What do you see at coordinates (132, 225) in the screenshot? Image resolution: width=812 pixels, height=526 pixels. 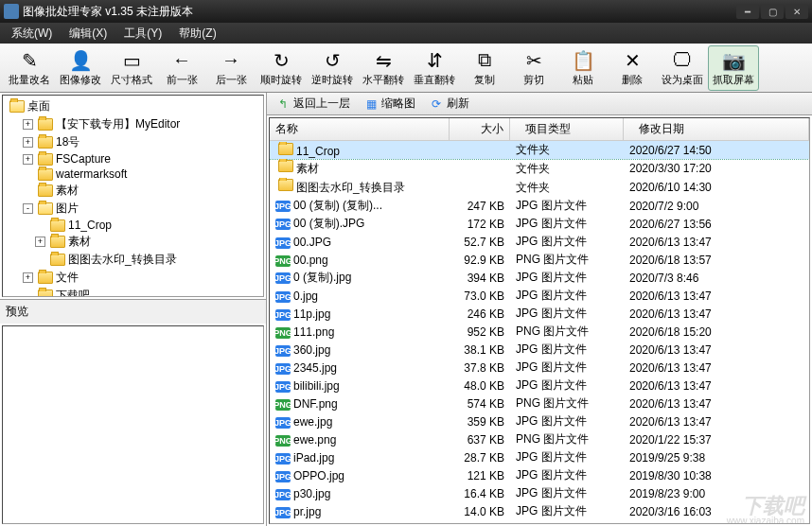 I see `tree-node-6: 11_Crop` at bounding box center [132, 225].